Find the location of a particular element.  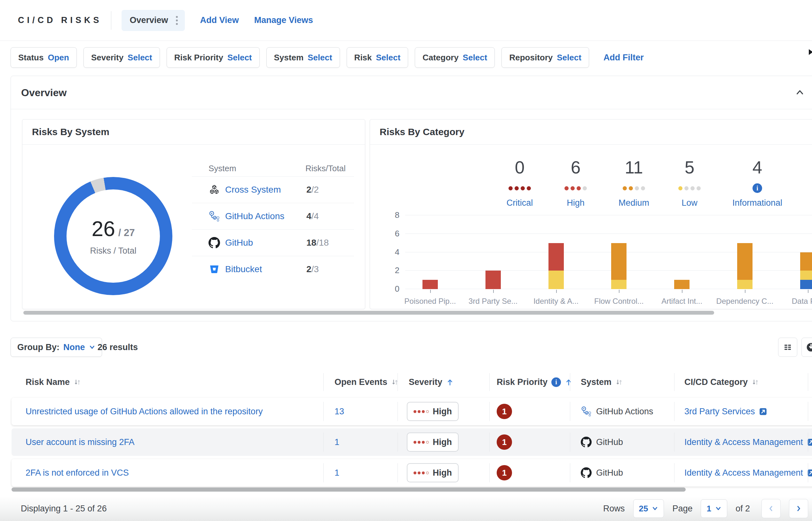

kebab-menu-icon is located at coordinates (177, 20).